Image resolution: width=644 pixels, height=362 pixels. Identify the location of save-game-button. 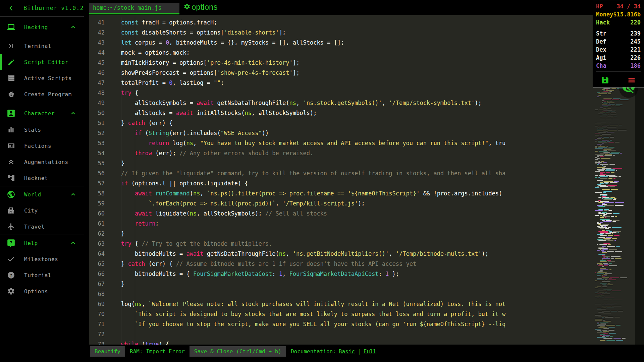
(605, 80).